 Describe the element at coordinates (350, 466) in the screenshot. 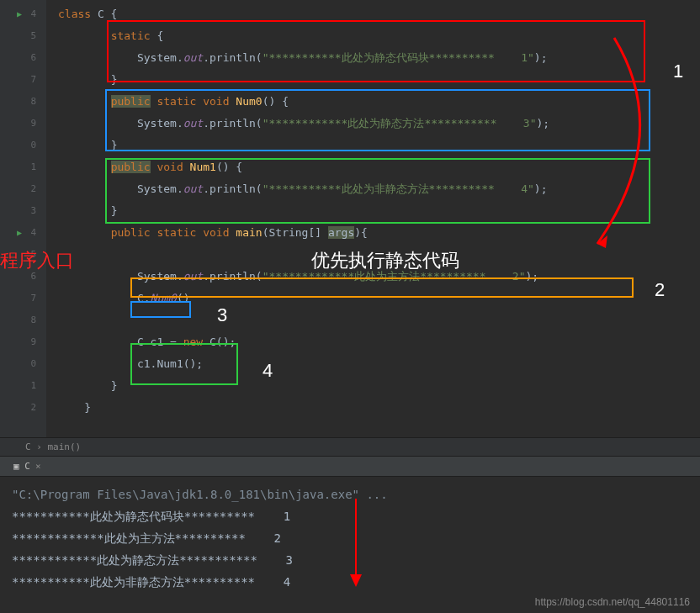

I see `console-tab-bar: ▣ C×` at that location.